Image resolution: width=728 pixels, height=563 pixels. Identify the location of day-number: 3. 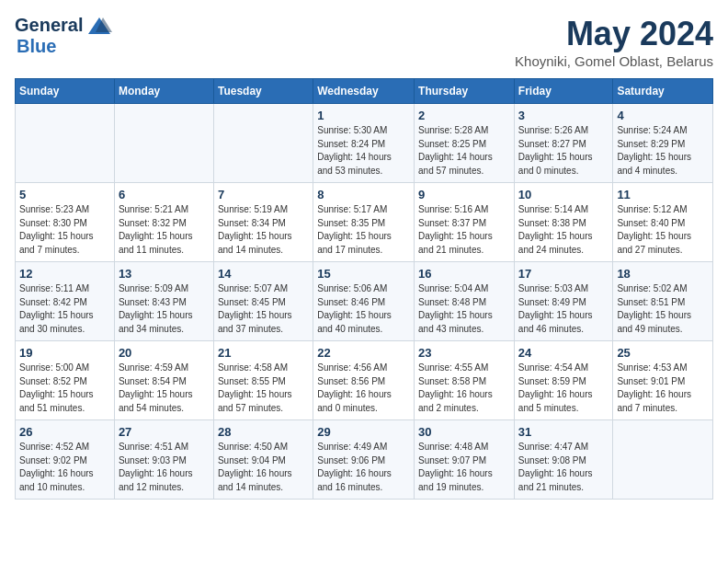
(564, 116).